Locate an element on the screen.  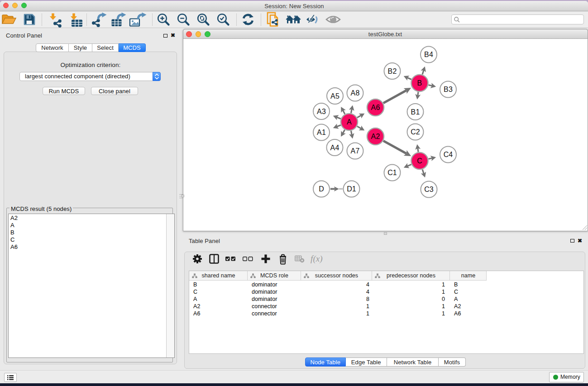
svg-text: A8 is located at coordinates (355, 93).